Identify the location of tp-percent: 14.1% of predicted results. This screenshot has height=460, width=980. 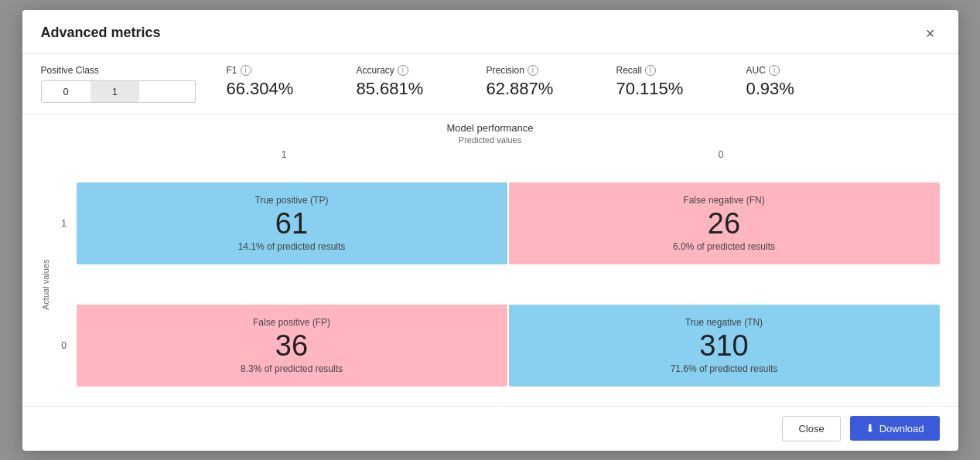
(292, 247).